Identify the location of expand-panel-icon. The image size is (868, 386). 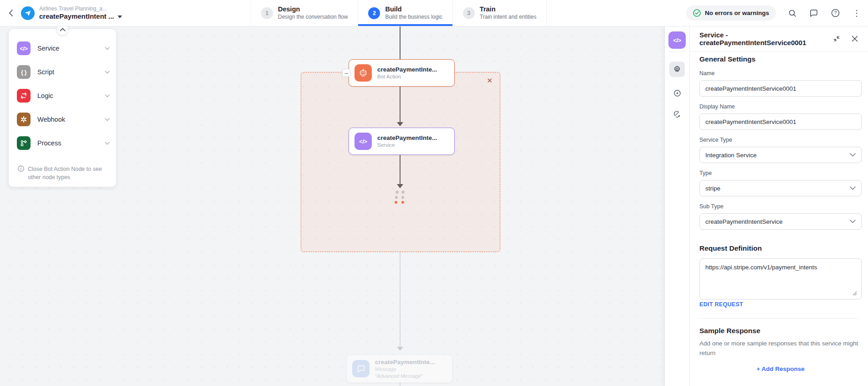
(837, 39).